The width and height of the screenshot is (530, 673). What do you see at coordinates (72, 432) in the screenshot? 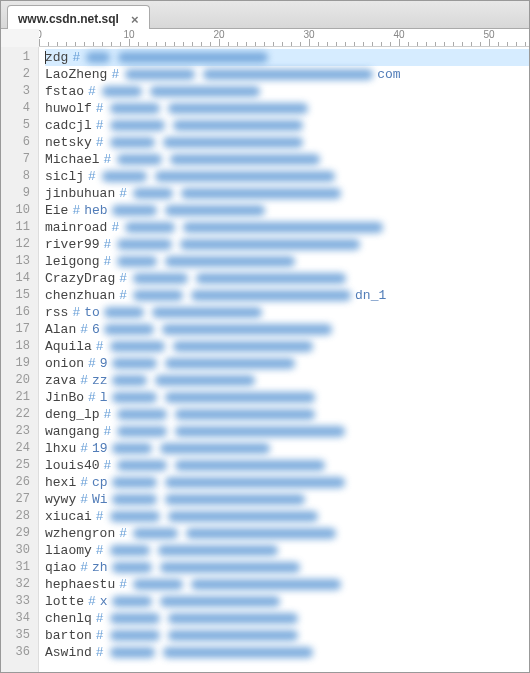
I see `username: wangang` at bounding box center [72, 432].